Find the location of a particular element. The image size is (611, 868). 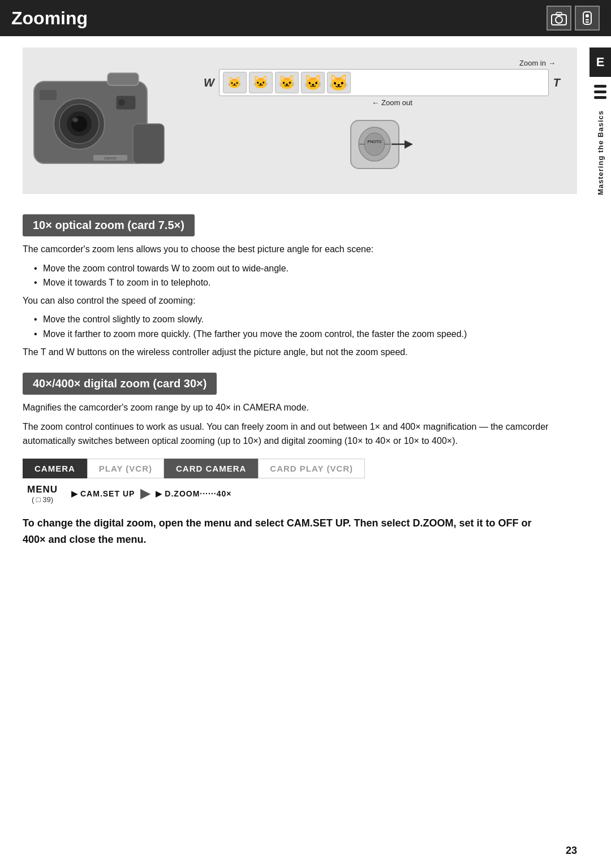

zoom-controls: Zoom in → W 🐱 🐱 🐱 🐱 🐱 is located at coordinates (382, 121).